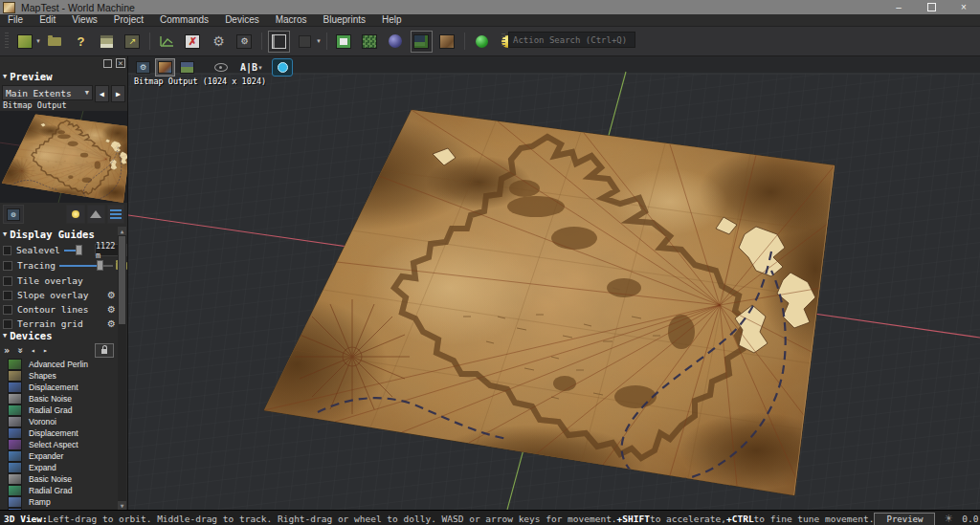 This screenshot has width=980, height=525. I want to click on menu-commands: Commands, so click(184, 20).